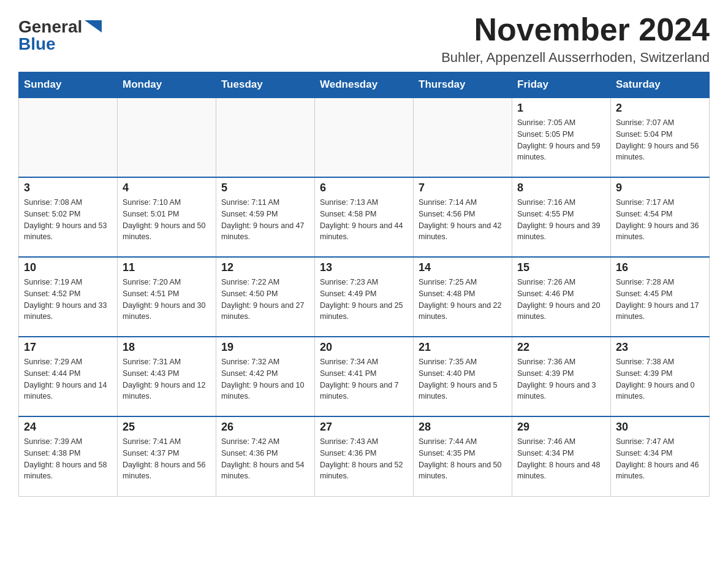 This screenshot has height=563, width=728. Describe the element at coordinates (463, 297) in the screenshot. I see `calendar-cell: 14Sunrise: 7:25 AM Sunset: 4:48 PM Dayli…` at that location.